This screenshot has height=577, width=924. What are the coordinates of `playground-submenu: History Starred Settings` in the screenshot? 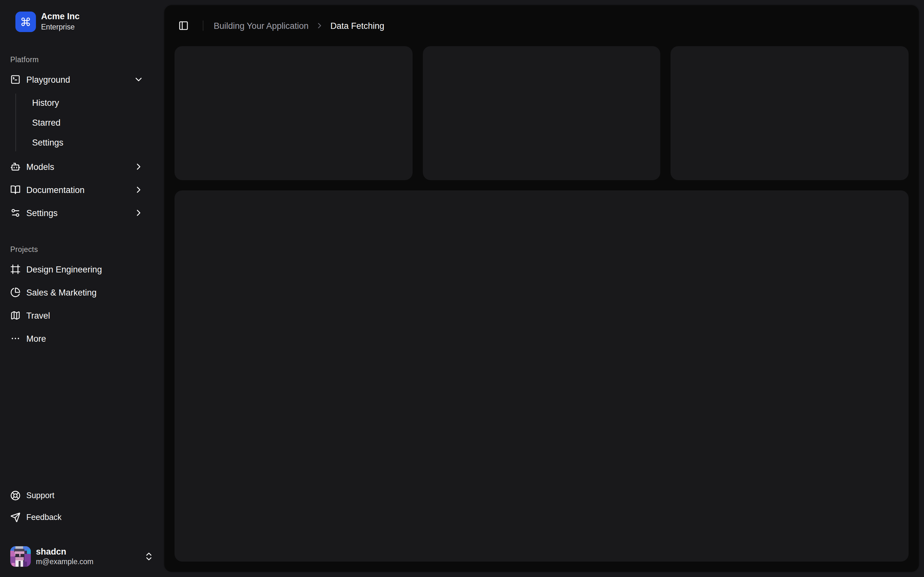 It's located at (85, 122).